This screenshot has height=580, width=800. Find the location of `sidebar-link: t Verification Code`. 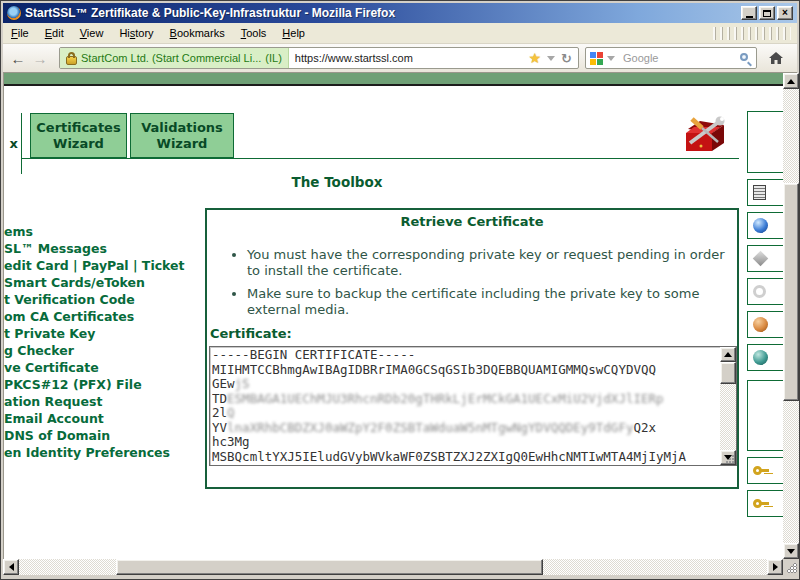

sidebar-link: t Verification Code is located at coordinates (104, 300).